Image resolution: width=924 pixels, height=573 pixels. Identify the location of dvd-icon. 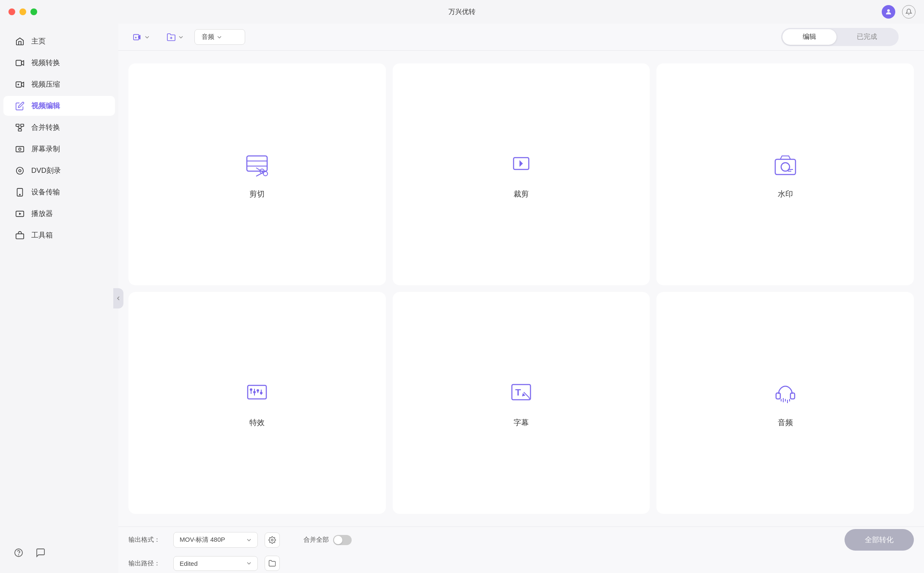
(20, 171).